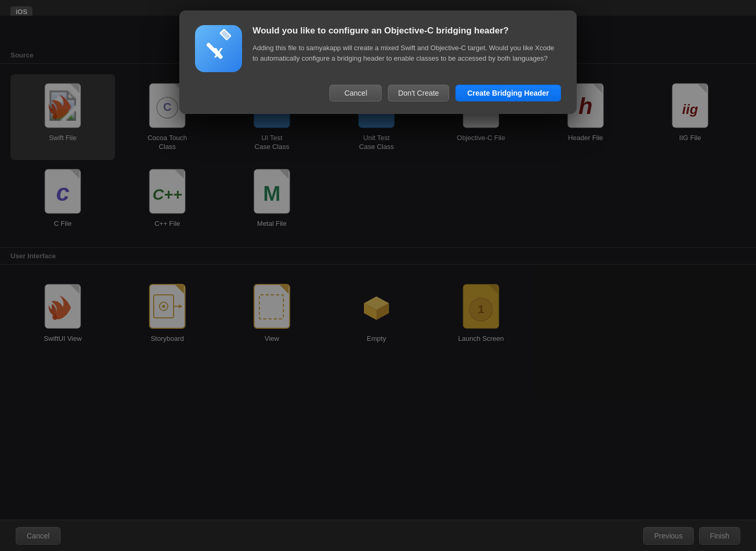 The image size is (756, 551). What do you see at coordinates (418, 93) in the screenshot?
I see `dialog-dont-create-button: Don't Create` at bounding box center [418, 93].